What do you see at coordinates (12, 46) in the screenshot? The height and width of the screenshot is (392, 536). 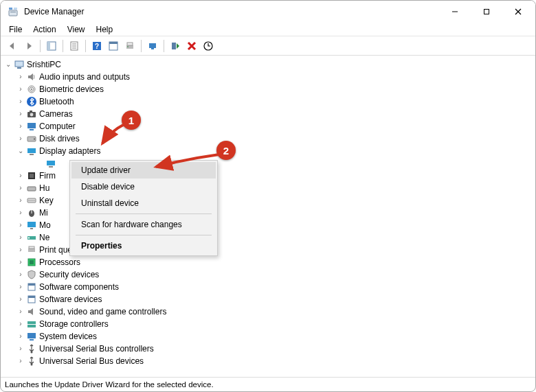 I see `back-button` at bounding box center [12, 46].